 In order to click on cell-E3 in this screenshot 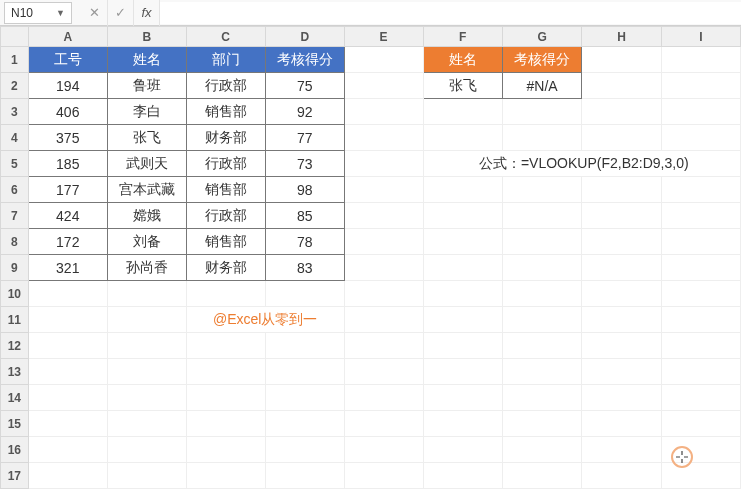, I will do `click(384, 112)`.